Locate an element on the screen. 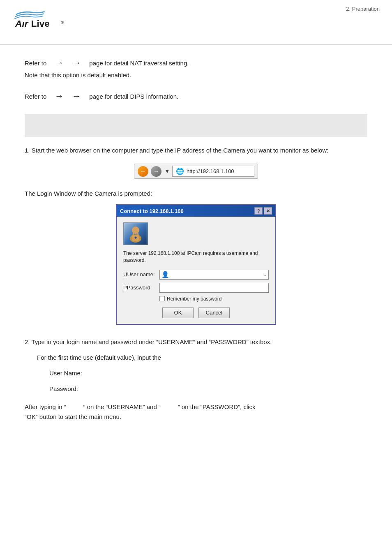  ie-icon: 🌐 is located at coordinates (180, 171).